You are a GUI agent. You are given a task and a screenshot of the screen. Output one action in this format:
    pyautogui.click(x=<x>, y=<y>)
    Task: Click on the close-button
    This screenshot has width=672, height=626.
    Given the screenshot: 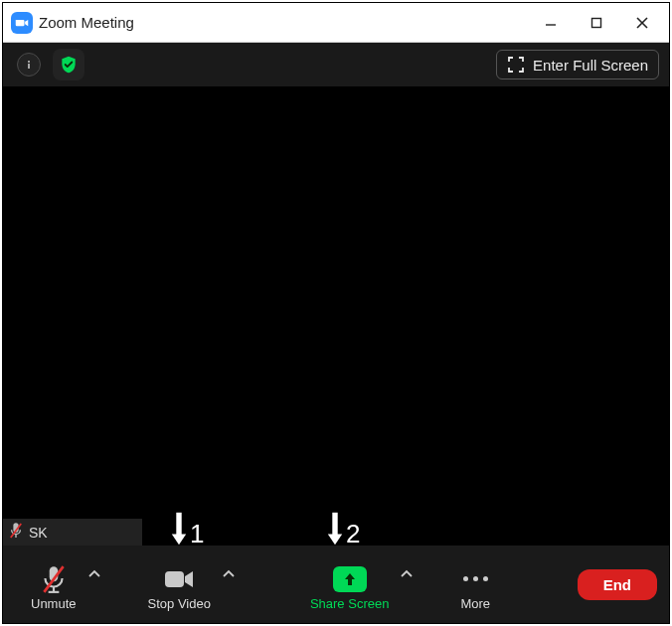 What is the action you would take?
    pyautogui.click(x=642, y=23)
    